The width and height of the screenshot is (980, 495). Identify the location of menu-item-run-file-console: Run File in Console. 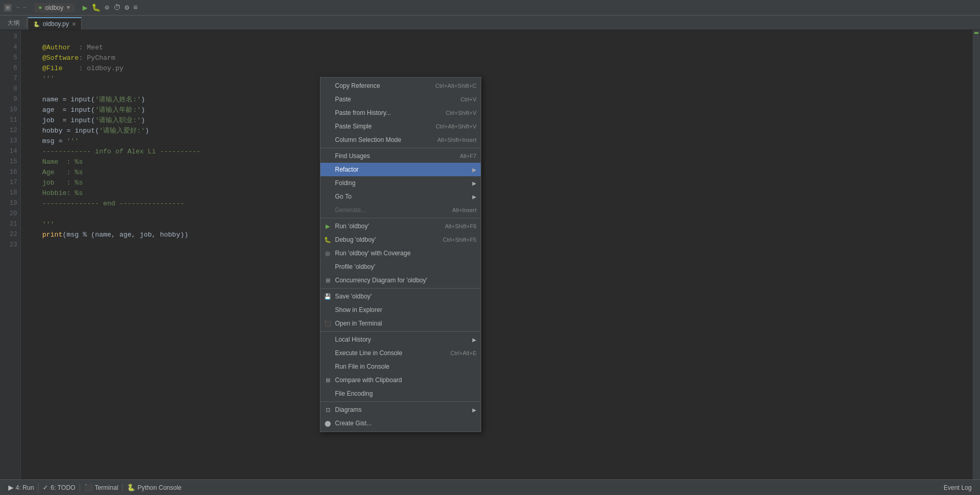
(401, 367).